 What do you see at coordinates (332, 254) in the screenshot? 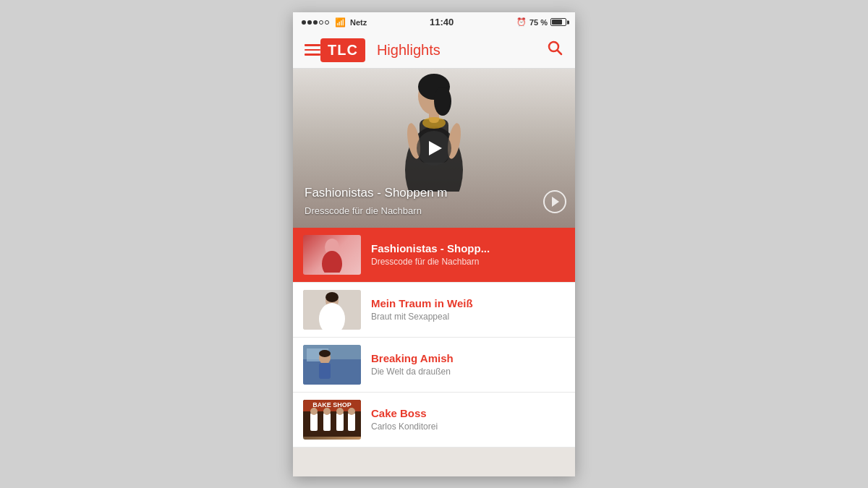
I see `thumb-fashionistas` at bounding box center [332, 254].